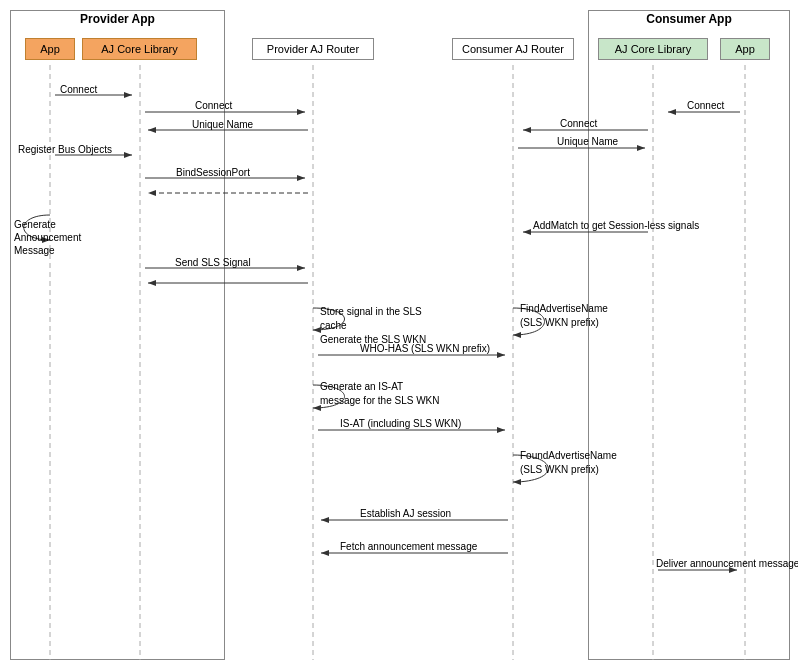  I want to click on actor-app1: App, so click(50, 49).